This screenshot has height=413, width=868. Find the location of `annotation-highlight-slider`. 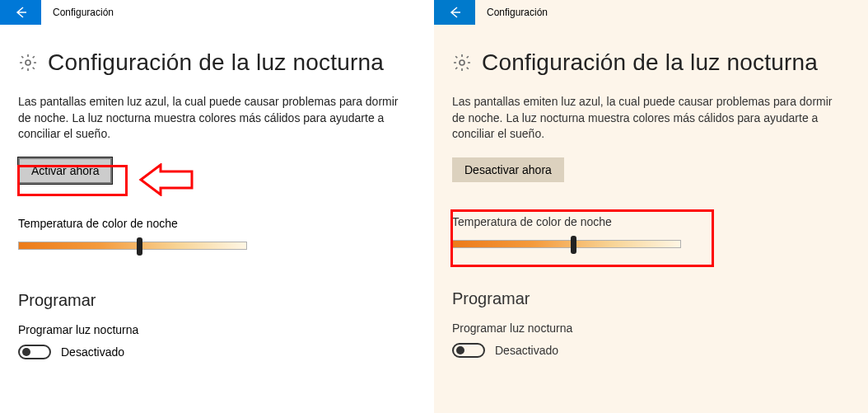

annotation-highlight-slider is located at coordinates (582, 238).